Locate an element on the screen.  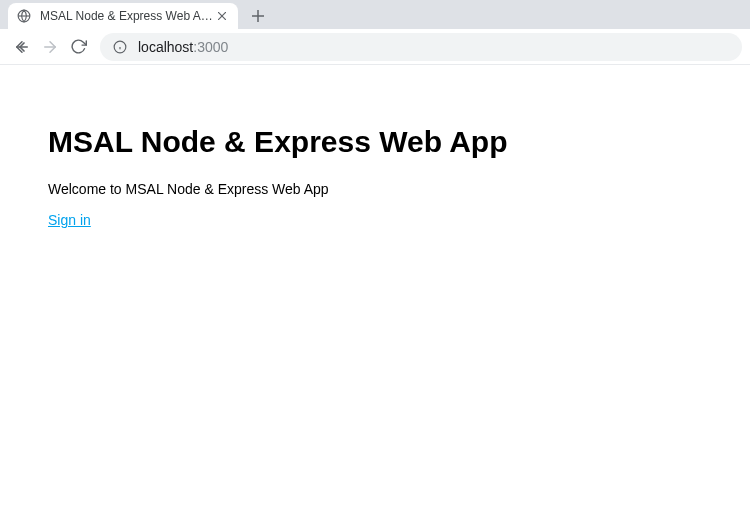
forward-button is located at coordinates (50, 47).